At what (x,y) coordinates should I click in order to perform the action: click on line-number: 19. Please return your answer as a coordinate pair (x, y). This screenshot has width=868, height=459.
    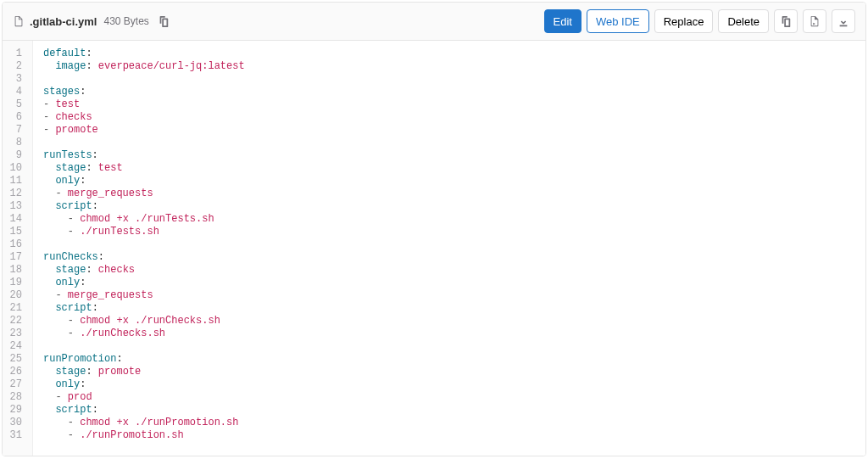
    Looking at the image, I should click on (15, 283).